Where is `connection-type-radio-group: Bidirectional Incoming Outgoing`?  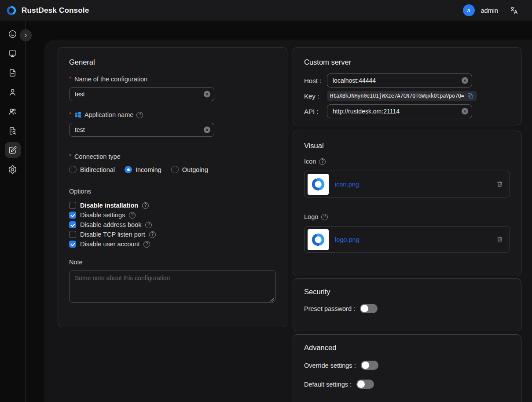
connection-type-radio-group: Bidirectional Incoming Outgoing is located at coordinates (172, 170).